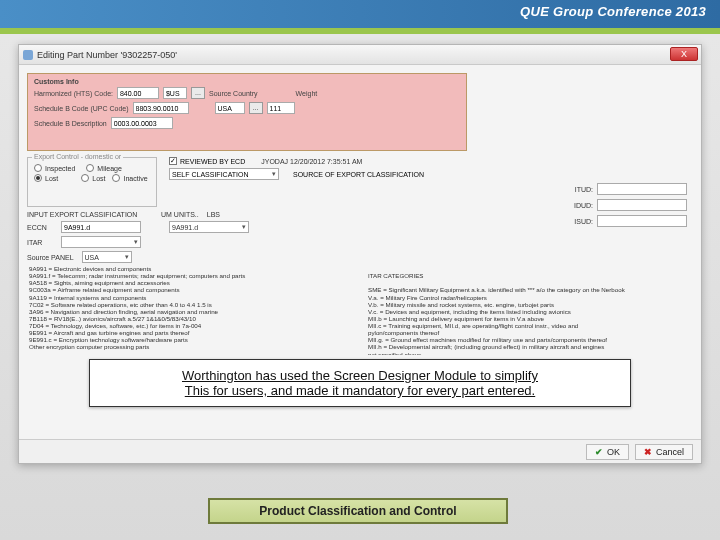 This screenshot has width=720, height=540. I want to click on reviewed-label: REVIEWED BY ECD, so click(212, 162).